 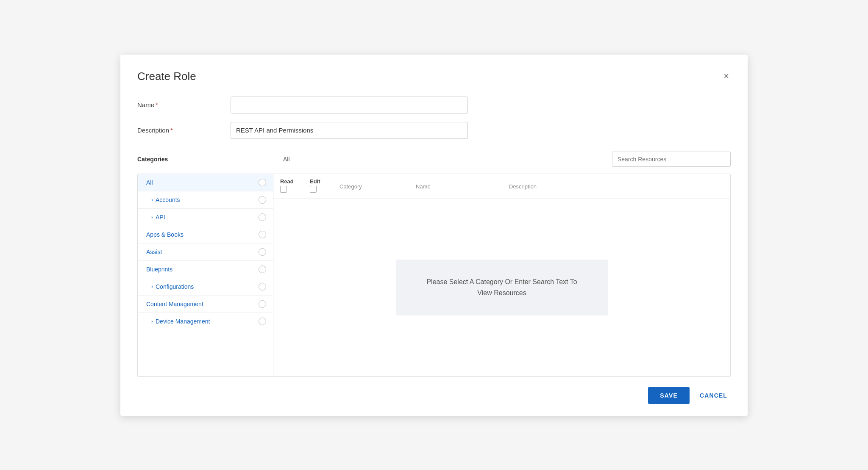 What do you see at coordinates (434, 159) in the screenshot?
I see `content-header: Categories All` at bounding box center [434, 159].